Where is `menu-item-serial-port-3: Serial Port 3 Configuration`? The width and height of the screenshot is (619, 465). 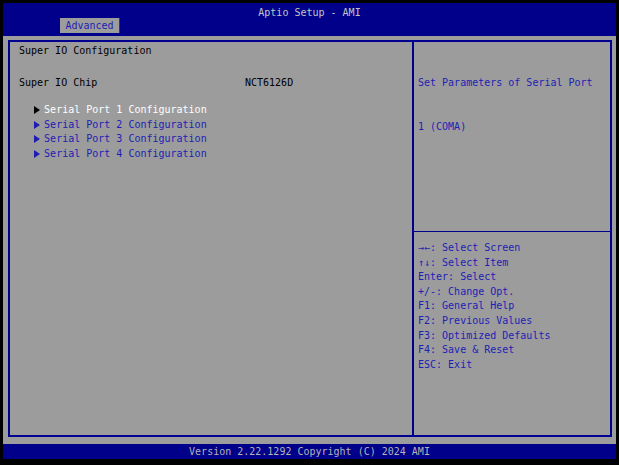
menu-item-serial-port-3: Serial Port 3 Configuration is located at coordinates (108, 127).